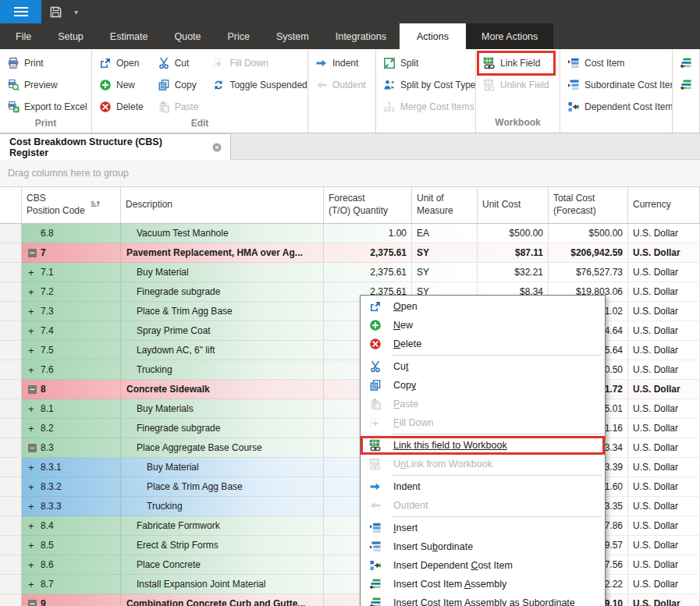 This screenshot has width=700, height=606. What do you see at coordinates (513, 253) in the screenshot?
I see `cell-unit-cost: $87.11` at bounding box center [513, 253].